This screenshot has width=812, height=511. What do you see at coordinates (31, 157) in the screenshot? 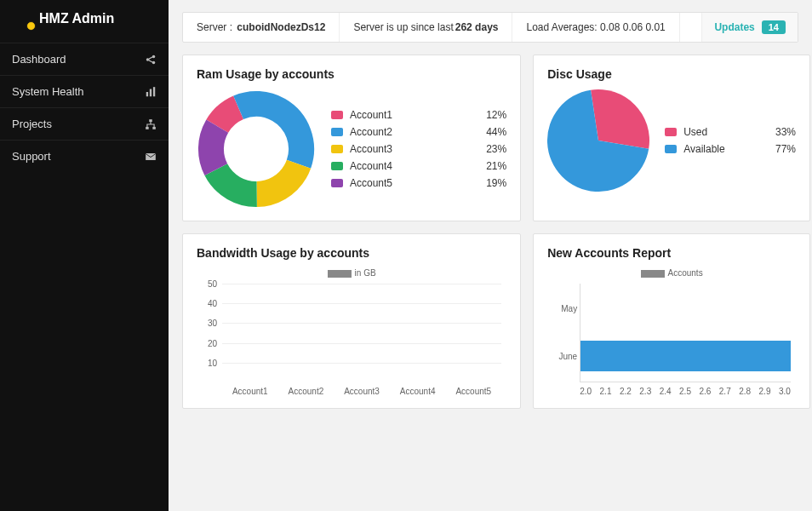
I see `sidebar-item-label: Support` at bounding box center [31, 157].